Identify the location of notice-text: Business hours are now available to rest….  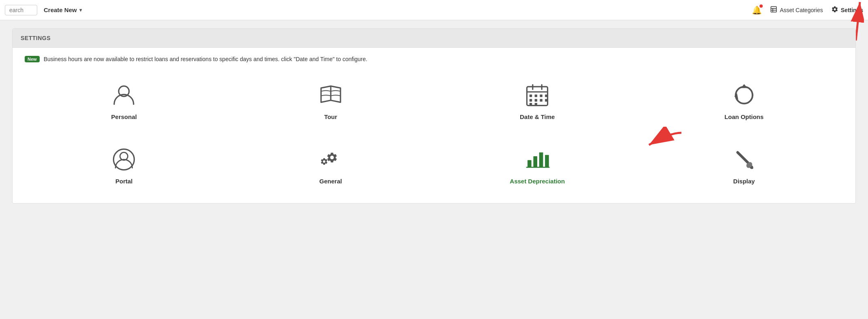
(206, 59).